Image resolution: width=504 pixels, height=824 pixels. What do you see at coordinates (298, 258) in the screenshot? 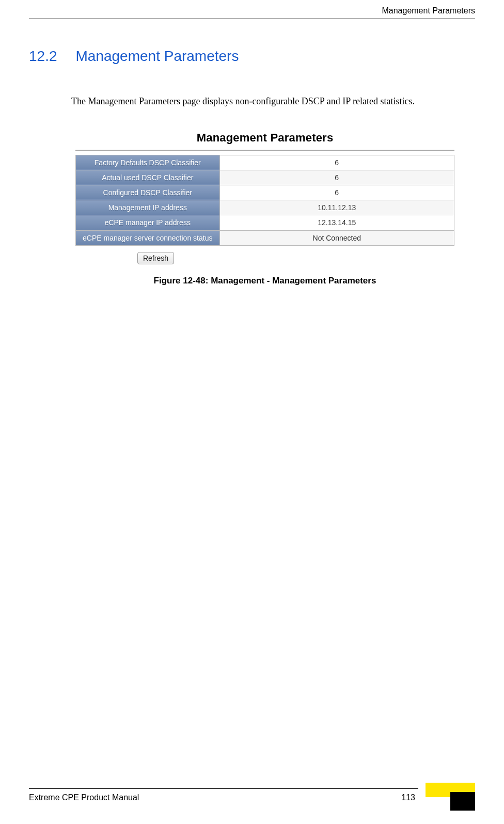
I see `button-row: Refresh` at bounding box center [298, 258].